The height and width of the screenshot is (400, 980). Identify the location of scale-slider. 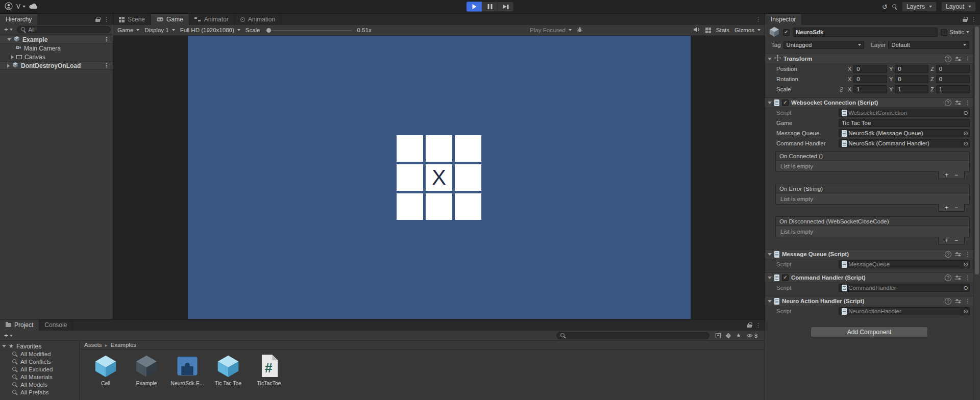
(309, 30).